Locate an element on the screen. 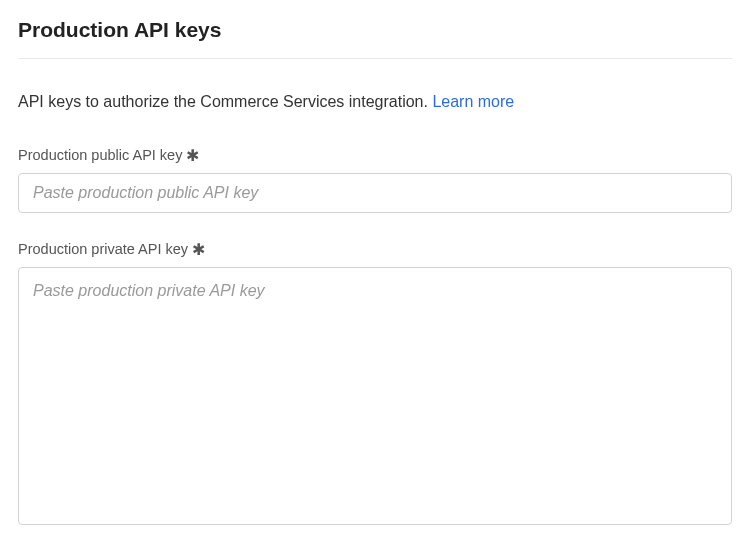 This screenshot has height=548, width=750. public-api-key-field: Production public API key ✱ is located at coordinates (375, 180).